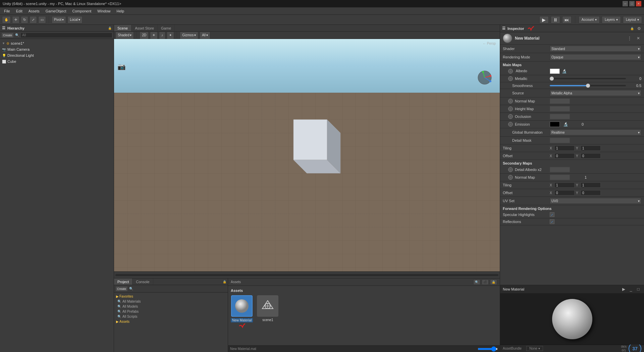  What do you see at coordinates (171, 312) in the screenshot?
I see `fav-all-prefabs: 🔍 All Prefabs` at bounding box center [171, 312].